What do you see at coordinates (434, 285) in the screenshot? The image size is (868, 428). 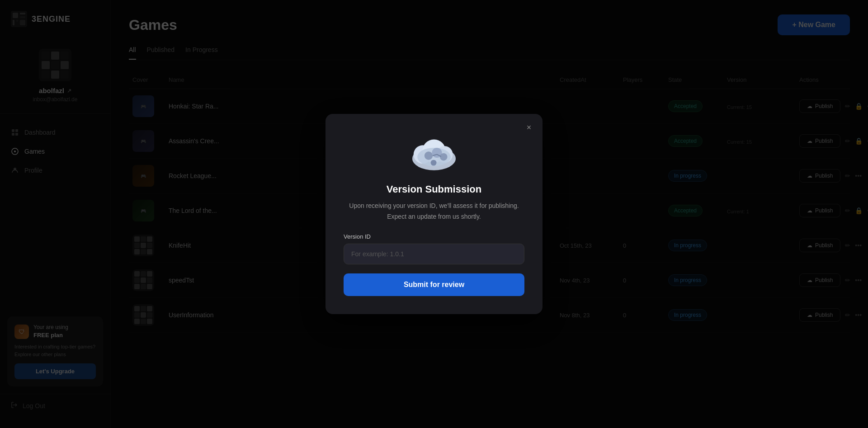 I see `submit-for-review-button: Submit for review` at bounding box center [434, 285].